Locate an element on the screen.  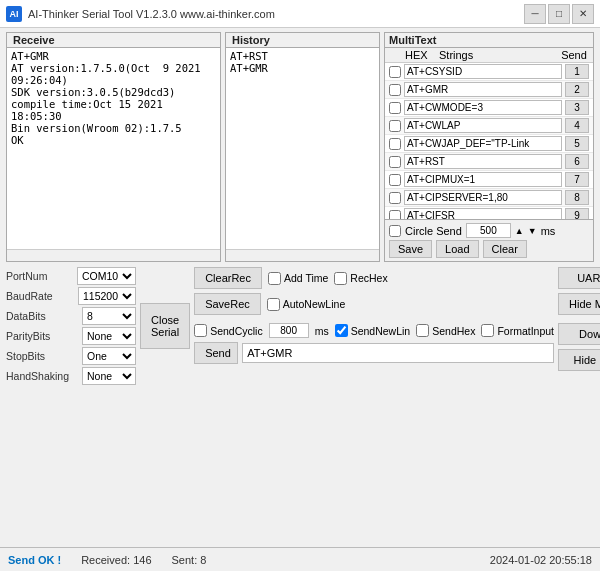
mt-row: 8 is located at coordinates (489, 198).